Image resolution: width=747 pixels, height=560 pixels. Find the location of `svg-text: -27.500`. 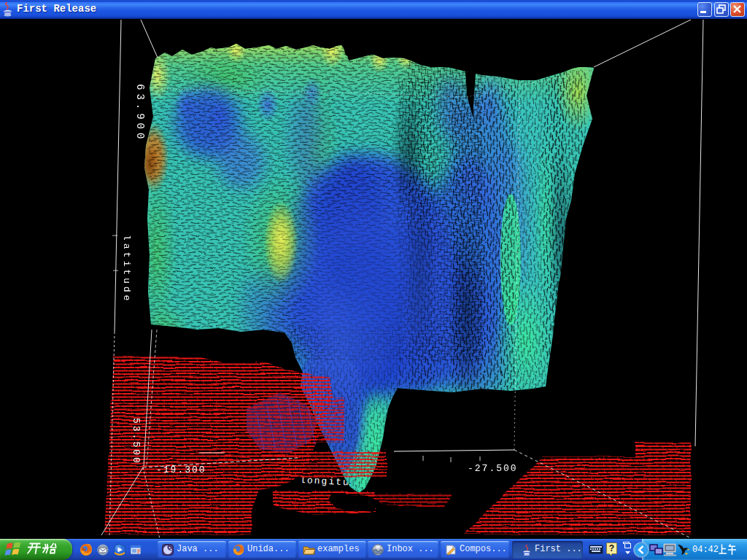

svg-text: -27.500 is located at coordinates (493, 468).